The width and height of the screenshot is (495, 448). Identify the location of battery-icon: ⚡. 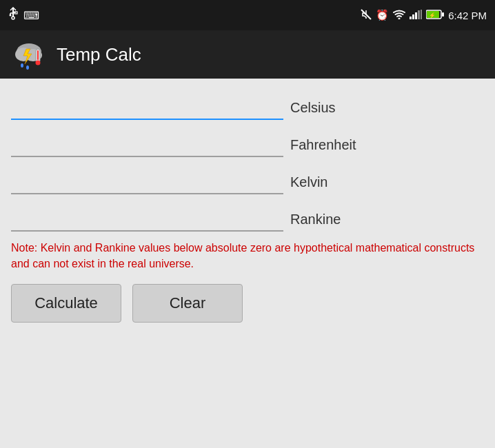
(435, 15).